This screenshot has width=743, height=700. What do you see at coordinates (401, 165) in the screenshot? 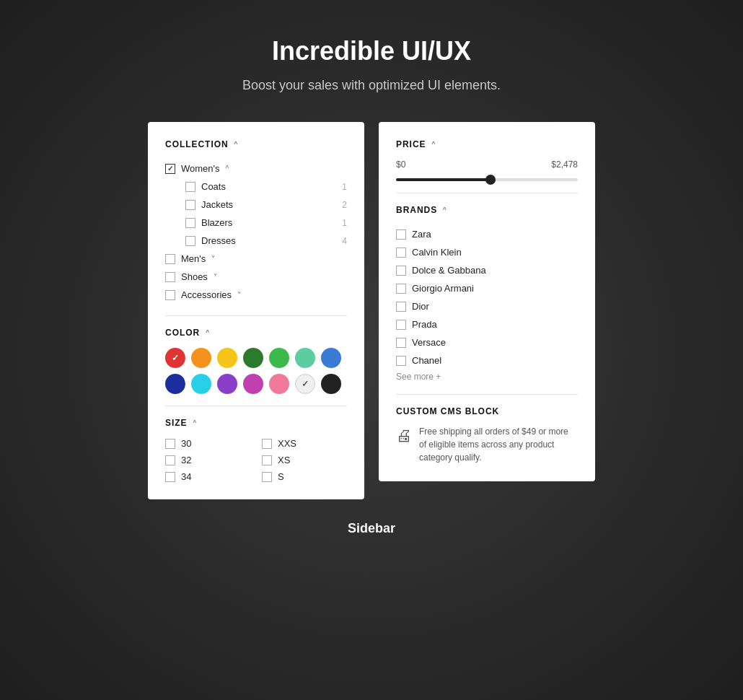
I see `price-min-label: $0` at bounding box center [401, 165].